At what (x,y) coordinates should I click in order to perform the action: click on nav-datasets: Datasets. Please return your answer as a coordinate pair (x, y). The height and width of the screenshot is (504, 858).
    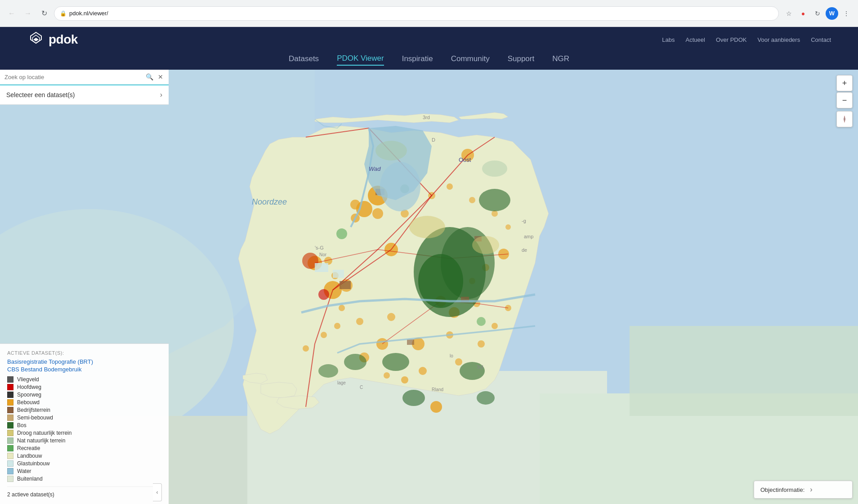
    Looking at the image, I should click on (304, 59).